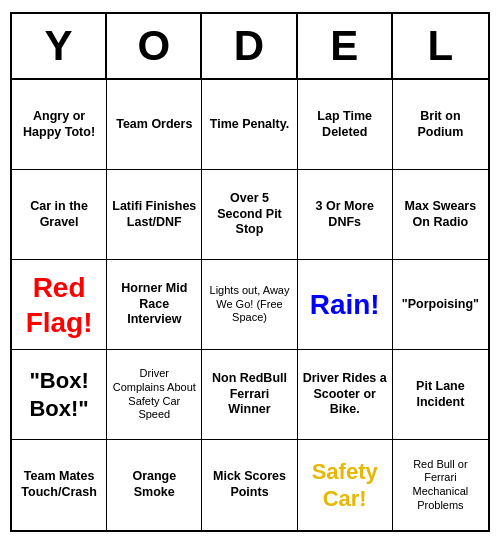  Describe the element at coordinates (154, 485) in the screenshot. I see `orange-smoke: Orange Smoke` at that location.